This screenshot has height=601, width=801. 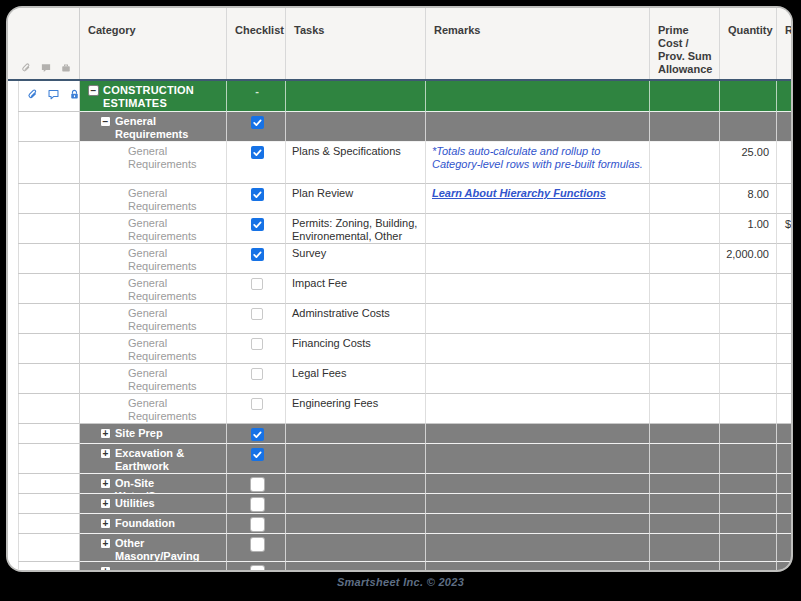 I want to click on category-cell: +Excavation & Earthwork, so click(x=154, y=459).